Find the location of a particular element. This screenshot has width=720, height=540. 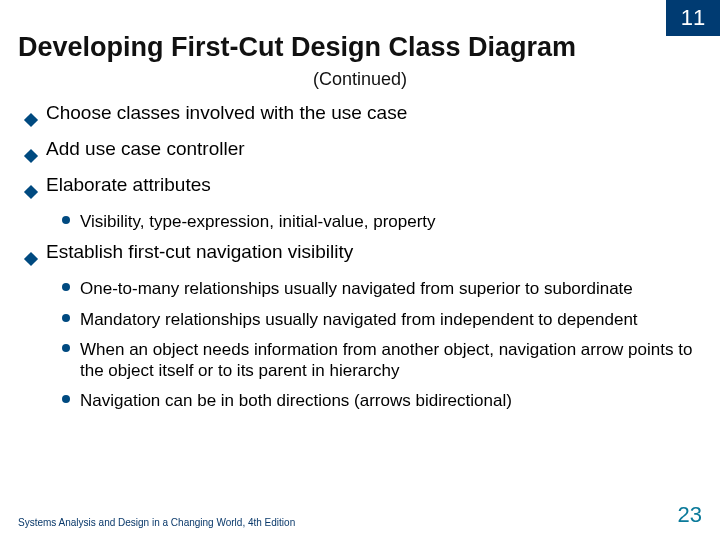

footer: Systems Analysis and Design in a Changin… is located at coordinates (360, 515).